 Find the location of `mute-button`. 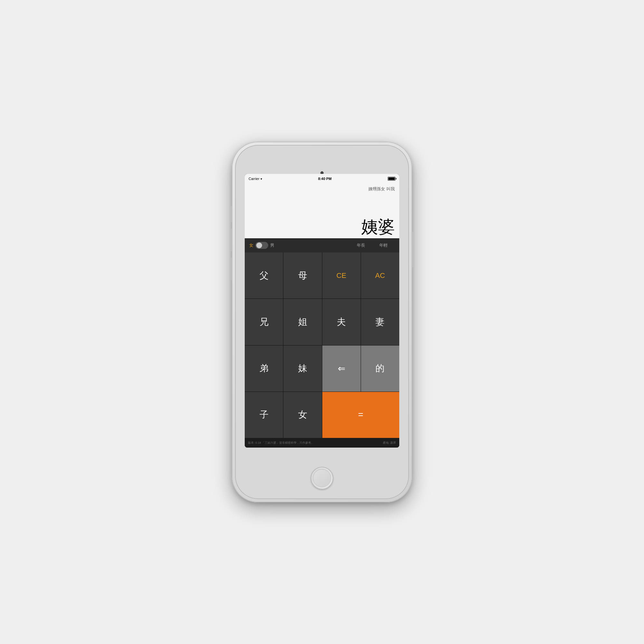

mute-button is located at coordinates (231, 214).